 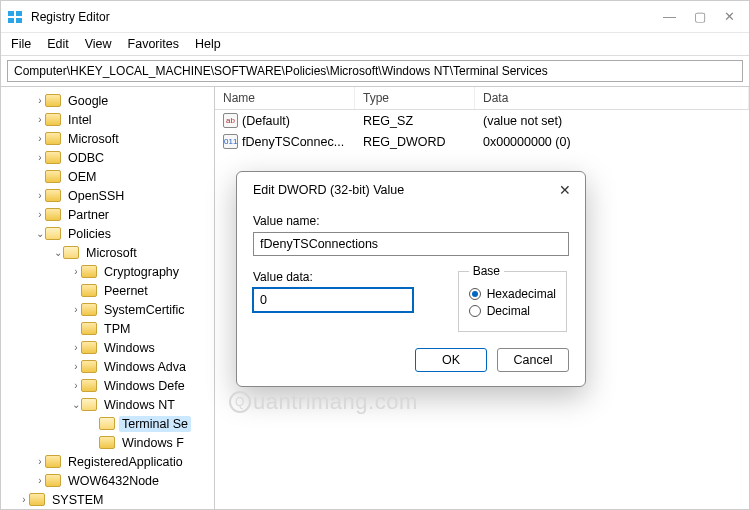 I want to click on tree-item: Cryptography, so click(x=142, y=272).